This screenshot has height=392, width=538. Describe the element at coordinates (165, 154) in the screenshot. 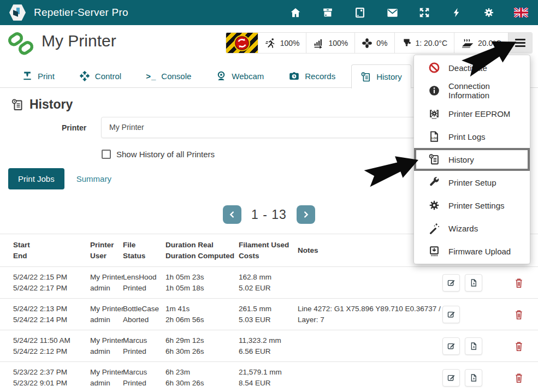

I see `show-all-printers-label: Show History of all Printers` at that location.